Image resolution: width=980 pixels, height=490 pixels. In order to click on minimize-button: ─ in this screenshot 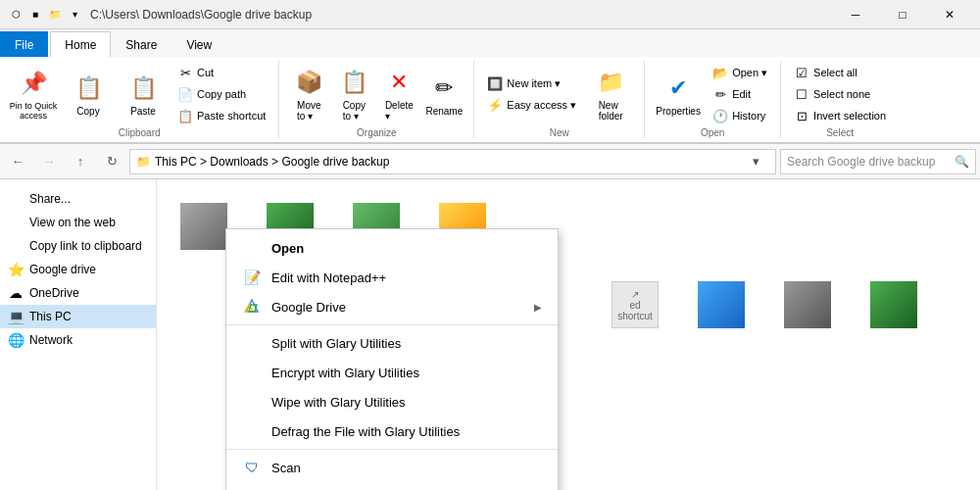, I will do `click(856, 15)`.